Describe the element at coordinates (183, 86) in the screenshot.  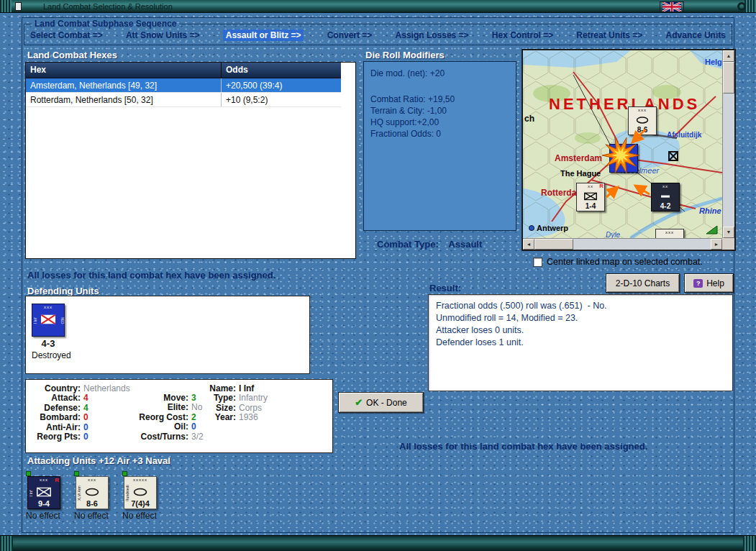
I see `table-row-amsterdam: Amsterdam, Netherlands [35, 23] +20,500 …` at that location.